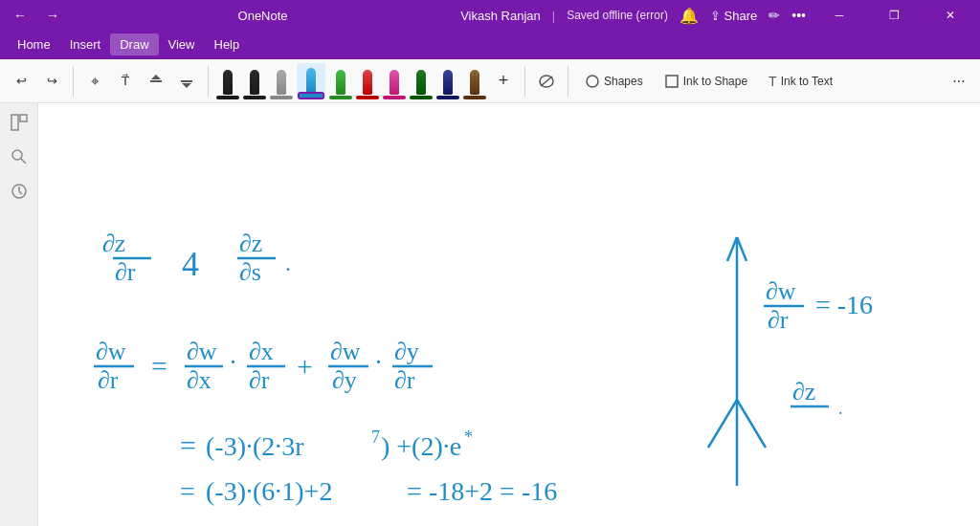 The image size is (980, 526). Describe the element at coordinates (156, 81) in the screenshot. I see `add-space-up-button` at that location.